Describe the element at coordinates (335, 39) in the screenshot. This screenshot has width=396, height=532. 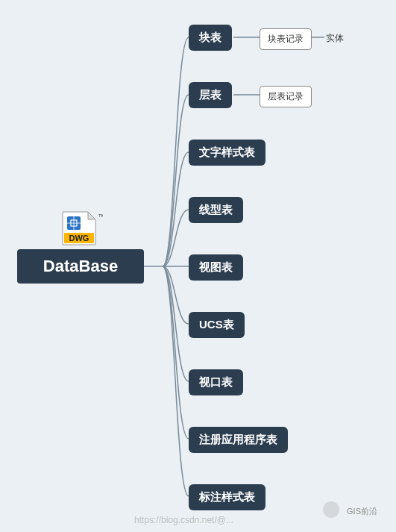
I see `node-entity: 实体` at that location.